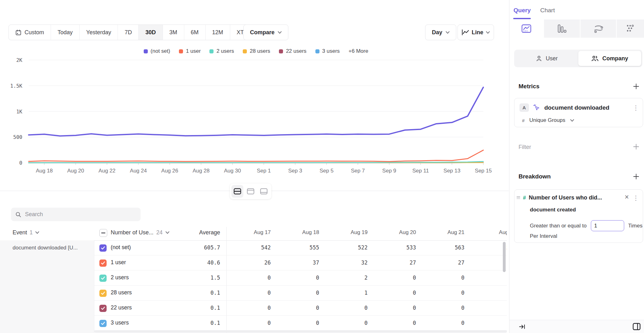 The height and width of the screenshot is (333, 644). What do you see at coordinates (119, 323) in the screenshot?
I see `series-label: 3 users` at bounding box center [119, 323].